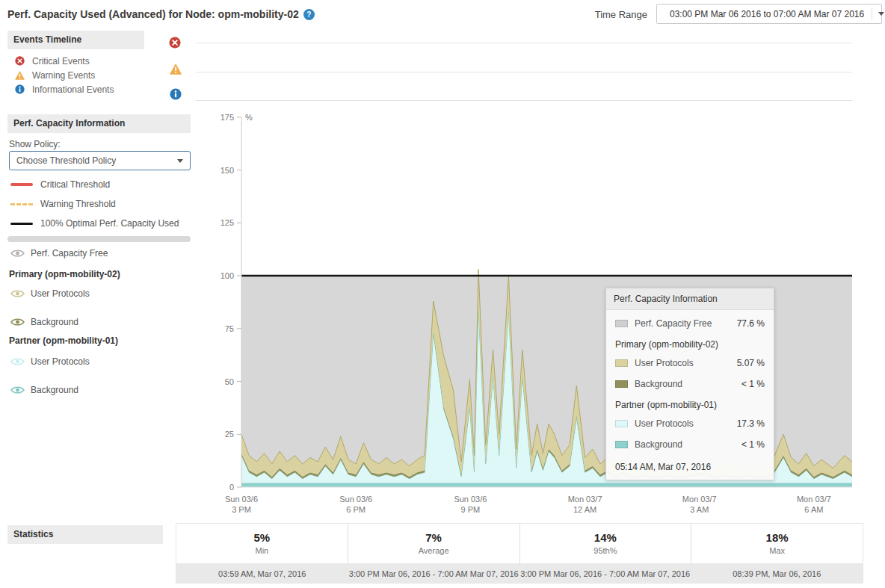 This screenshot has height=588, width=885. I want to click on critical-events-row-icon, so click(175, 44).